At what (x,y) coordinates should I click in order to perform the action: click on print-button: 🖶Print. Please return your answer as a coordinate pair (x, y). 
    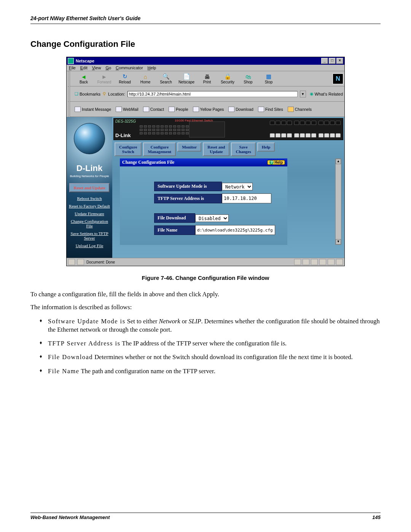
    Looking at the image, I should click on (207, 78).